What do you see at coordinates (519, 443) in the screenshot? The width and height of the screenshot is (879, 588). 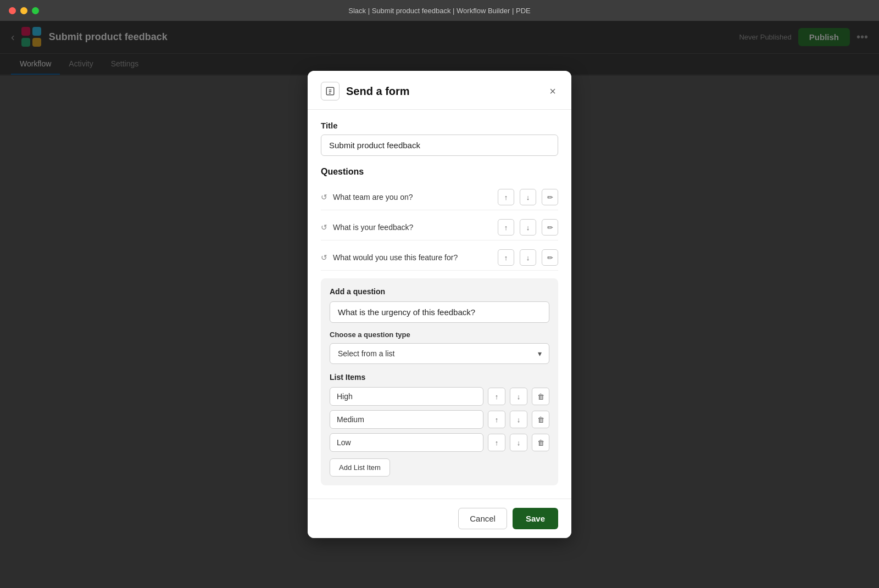 I see `list-item-down-low: ↓` at bounding box center [519, 443].